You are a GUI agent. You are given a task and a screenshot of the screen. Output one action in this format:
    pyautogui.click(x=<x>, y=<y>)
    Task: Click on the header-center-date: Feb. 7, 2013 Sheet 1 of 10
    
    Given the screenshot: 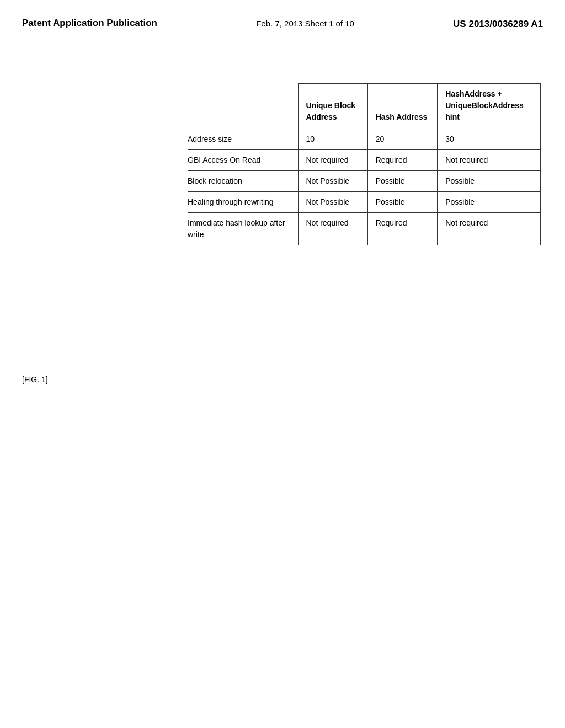 What is the action you would take?
    pyautogui.click(x=305, y=22)
    